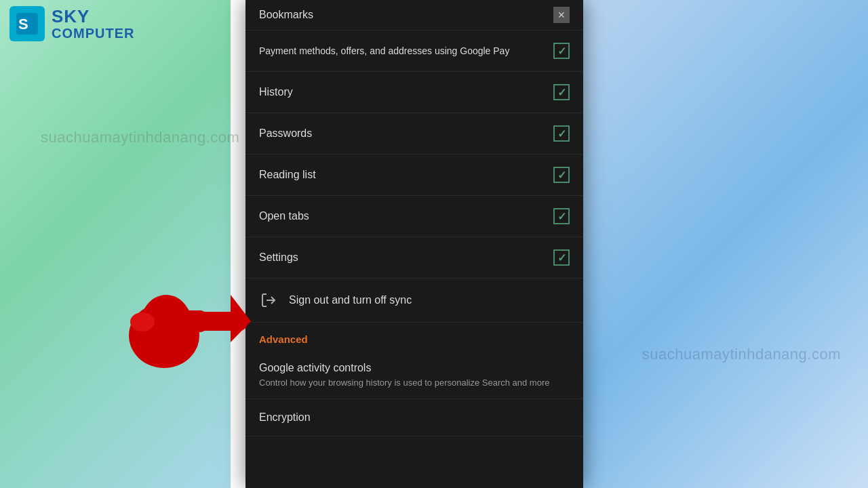 The image size is (868, 488). What do you see at coordinates (414, 338) in the screenshot?
I see `advanced-section-header: Advanced` at bounding box center [414, 338].